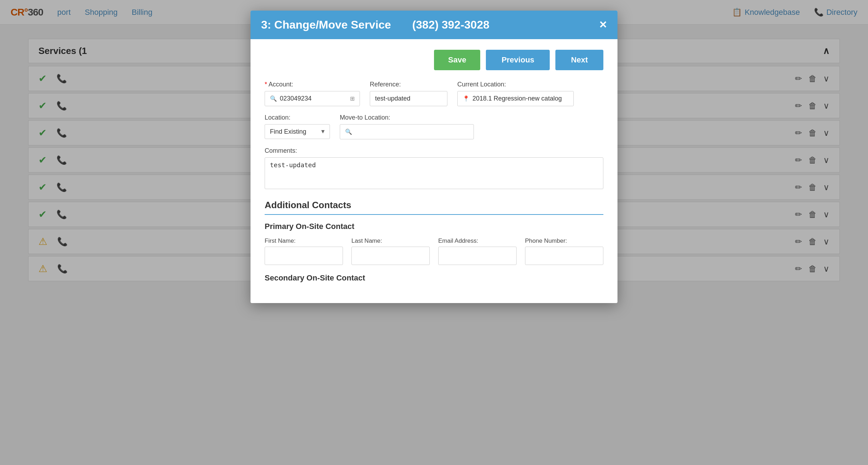  I want to click on location-icon: 📍, so click(466, 99).